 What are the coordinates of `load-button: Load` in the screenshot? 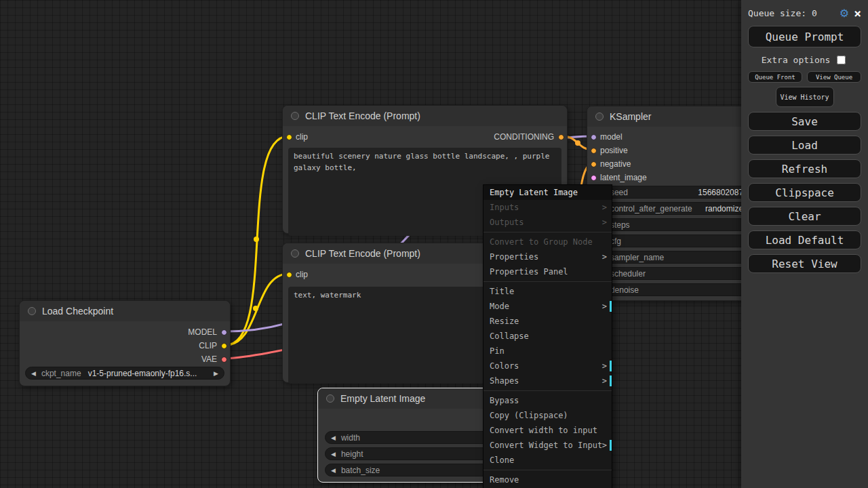 It's located at (804, 145).